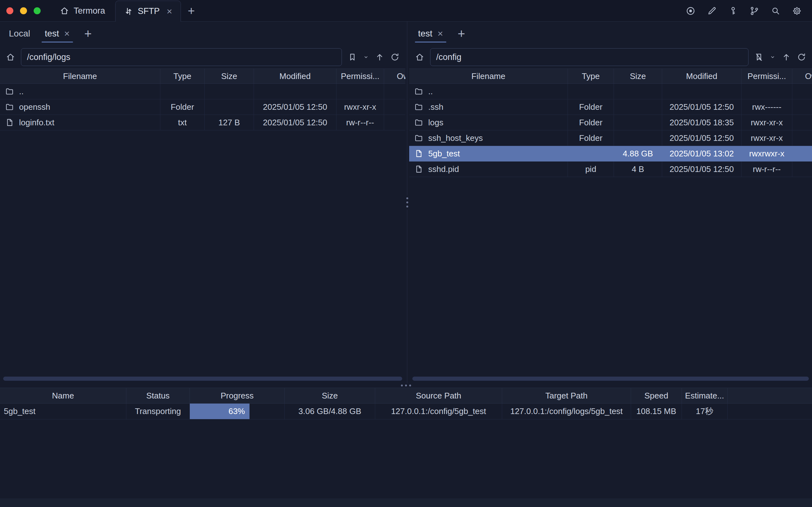 Image resolution: width=812 pixels, height=507 pixels. What do you see at coordinates (733, 11) in the screenshot?
I see `key-button` at bounding box center [733, 11].